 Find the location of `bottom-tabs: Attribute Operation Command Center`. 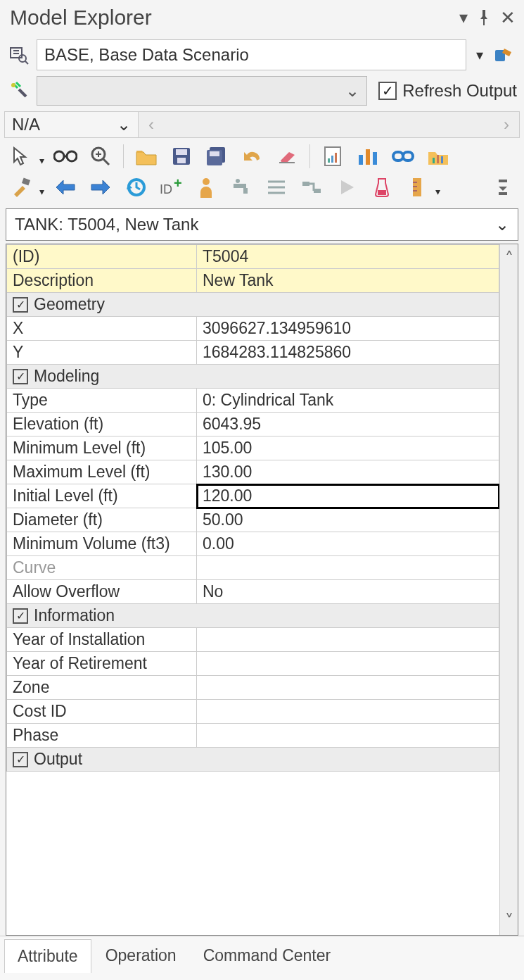

bottom-tabs: Attribute Operation Command Center is located at coordinates (262, 957).